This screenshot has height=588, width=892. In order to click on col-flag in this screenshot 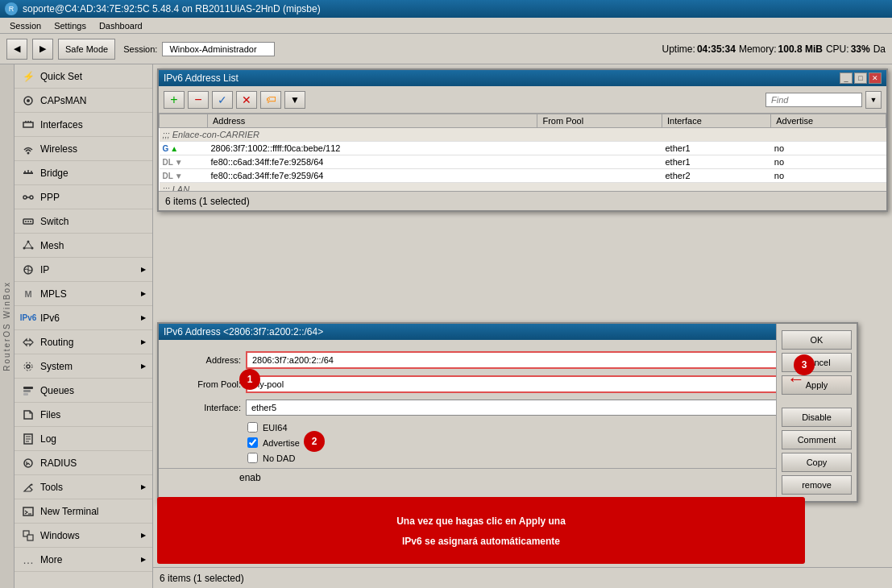, I will do `click(184, 121)`.